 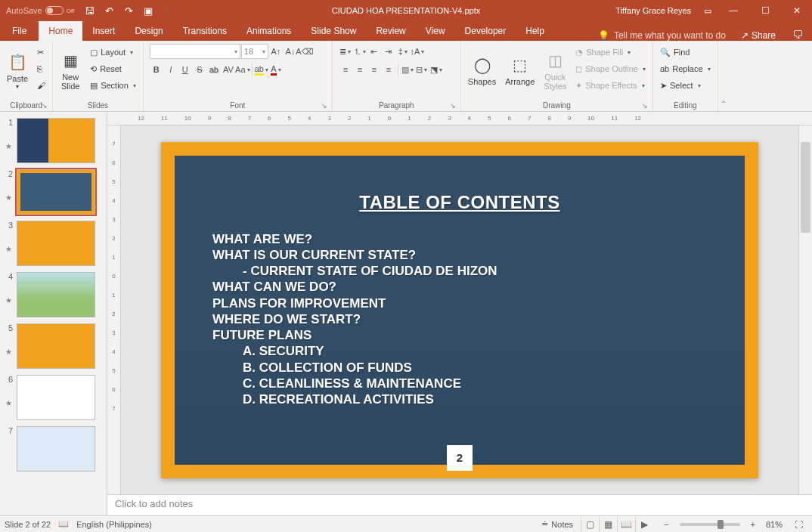 I want to click on tab-design: Design, so click(x=148, y=31).